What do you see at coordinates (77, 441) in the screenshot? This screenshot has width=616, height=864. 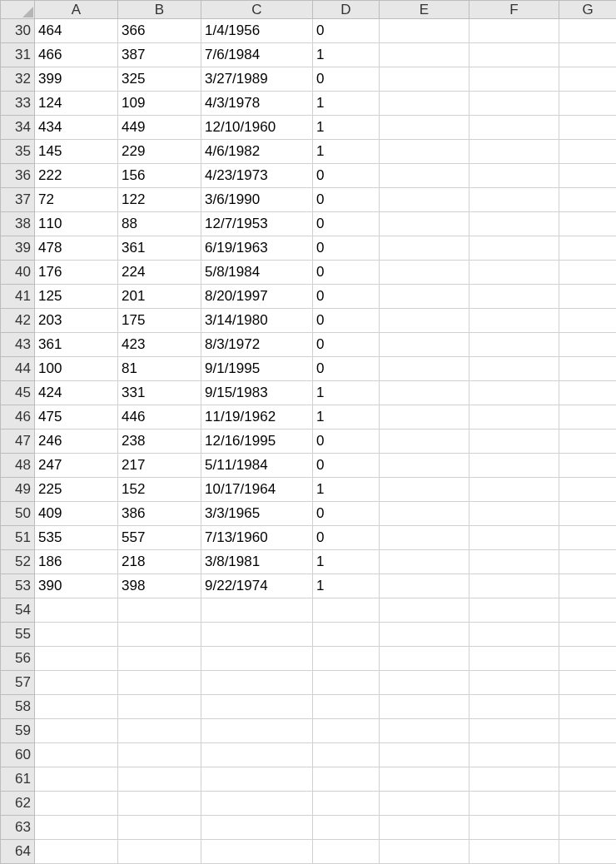 I see `cell-A47: 246` at bounding box center [77, 441].